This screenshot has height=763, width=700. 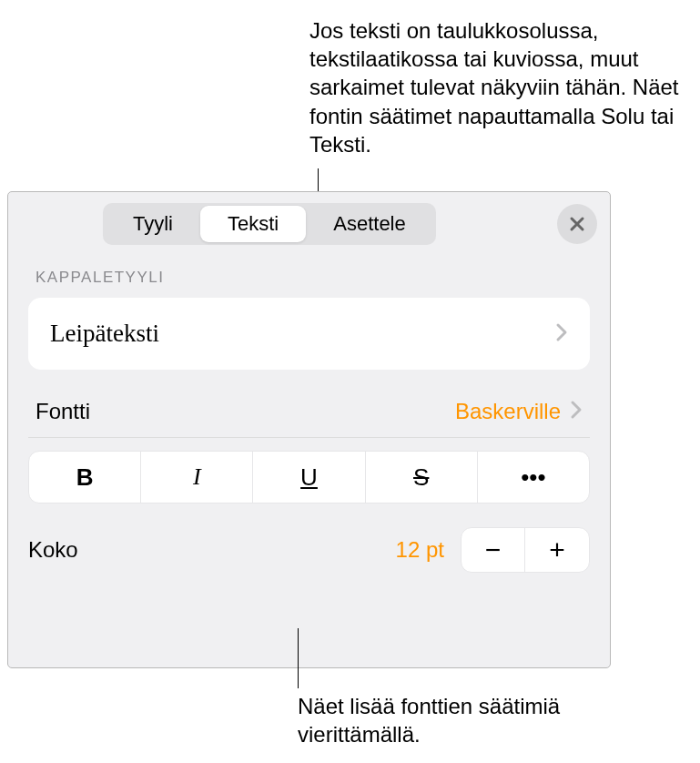 I want to click on callout-leader-line-bottom, so click(x=299, y=658).